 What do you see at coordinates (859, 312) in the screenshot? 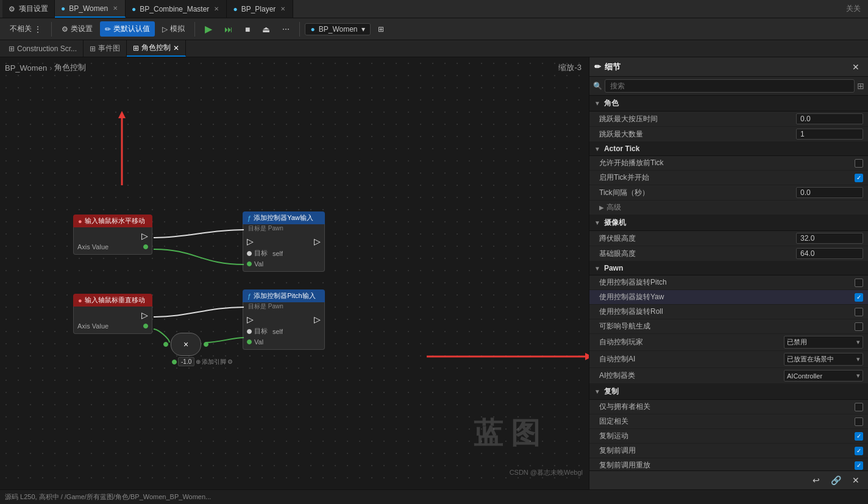
I see `ctrl-roll-checkbox` at bounding box center [859, 312].